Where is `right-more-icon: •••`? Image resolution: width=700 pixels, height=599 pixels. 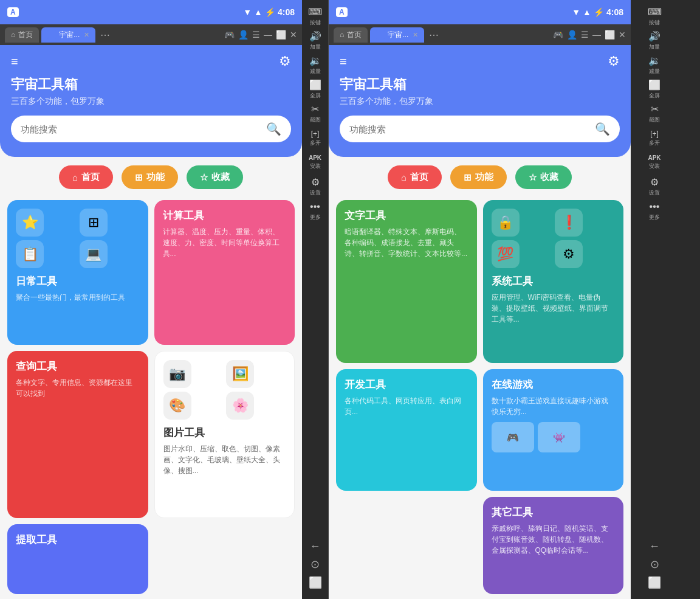
right-more-icon: ••• is located at coordinates (655, 207).